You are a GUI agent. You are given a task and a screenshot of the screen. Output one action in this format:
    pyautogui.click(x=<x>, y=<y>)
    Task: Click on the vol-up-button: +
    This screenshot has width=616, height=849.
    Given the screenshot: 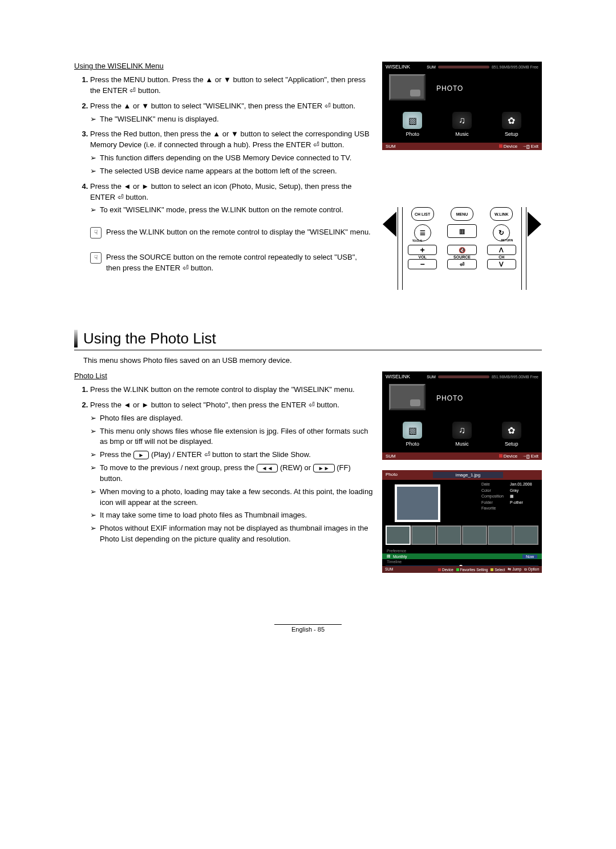 What is the action you would take?
    pyautogui.click(x=422, y=250)
    